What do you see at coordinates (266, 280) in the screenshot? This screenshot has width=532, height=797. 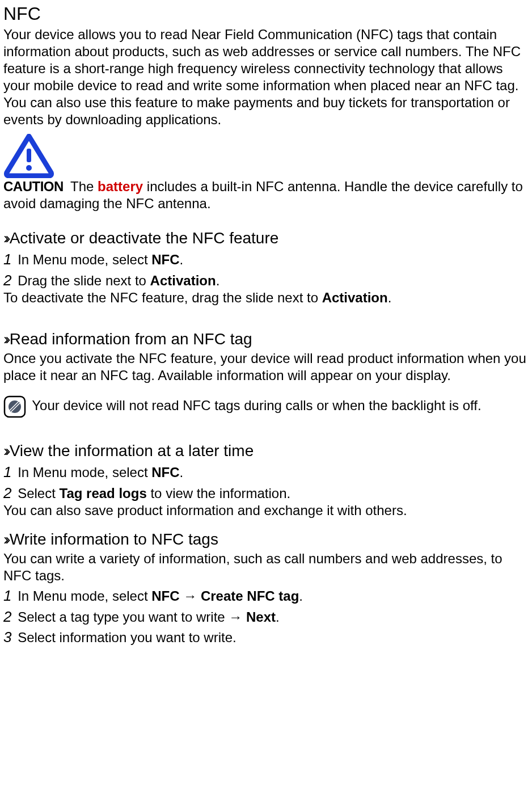 I see `step-2: 2 Drag the slide next to Activation.` at bounding box center [266, 280].